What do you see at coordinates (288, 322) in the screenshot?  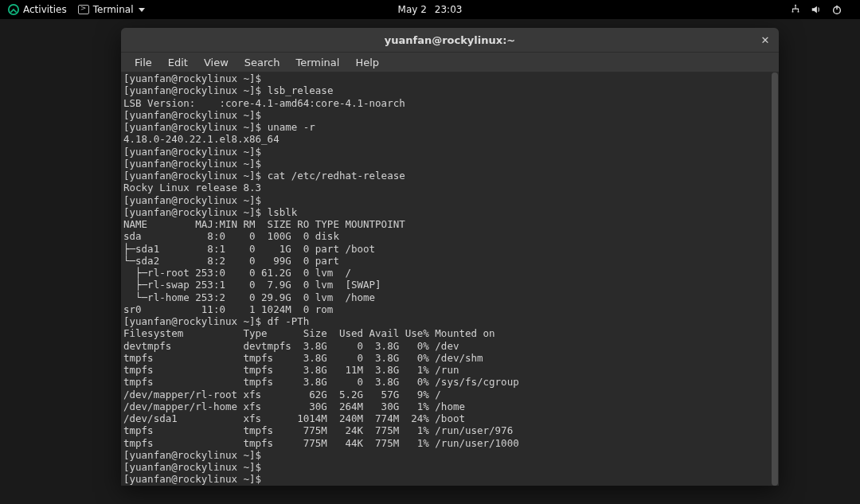 I see `cmd-df: df -PTh` at bounding box center [288, 322].